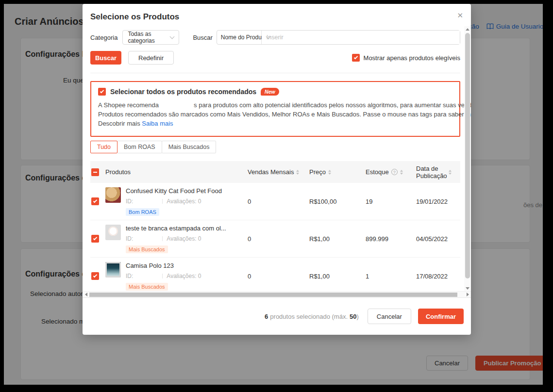  What do you see at coordinates (143, 212) in the screenshot?
I see `product-tag: Bom ROAS` at bounding box center [143, 212].